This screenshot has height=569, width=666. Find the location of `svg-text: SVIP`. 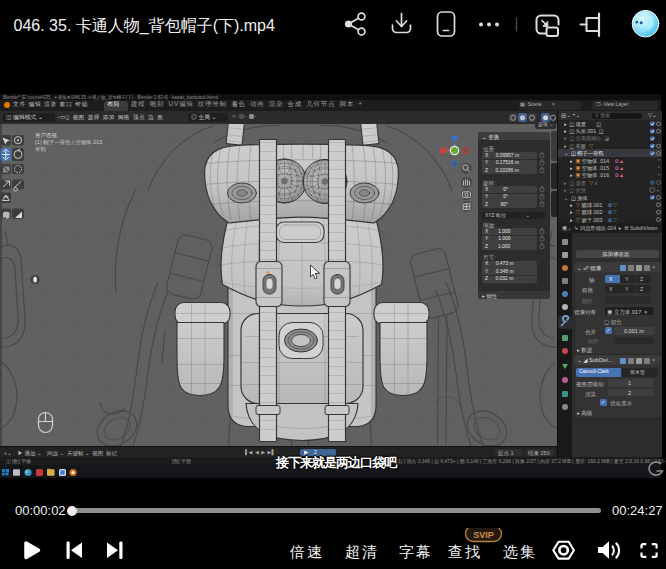

svg-text: SVIP is located at coordinates (484, 535).